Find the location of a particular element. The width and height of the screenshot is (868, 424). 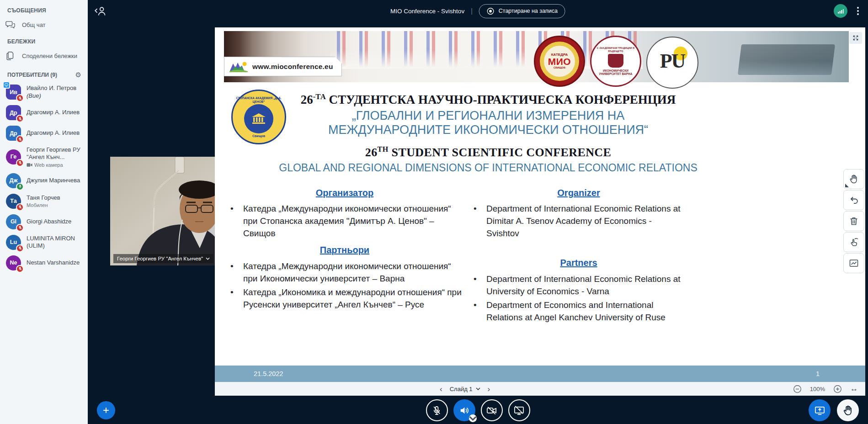

slide-column-english: Organizer •Department of International E… is located at coordinates (579, 256).